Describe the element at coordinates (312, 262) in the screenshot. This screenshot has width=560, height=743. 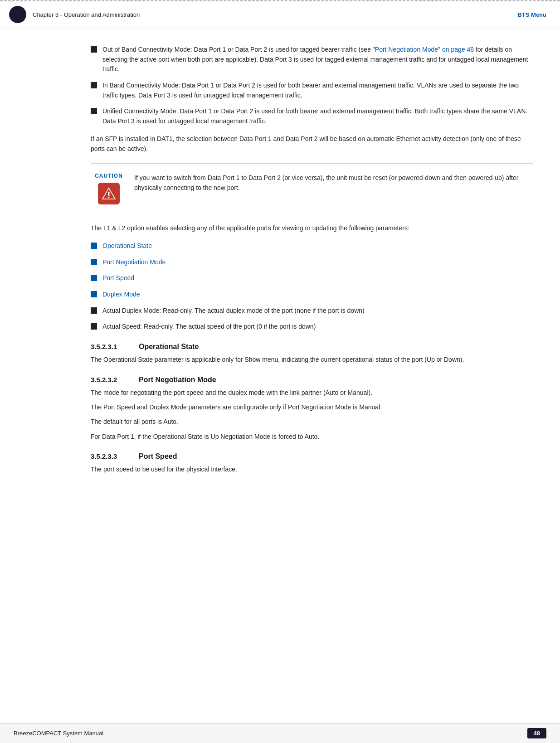
I see `list-item: Port Negotiation Mode` at that location.